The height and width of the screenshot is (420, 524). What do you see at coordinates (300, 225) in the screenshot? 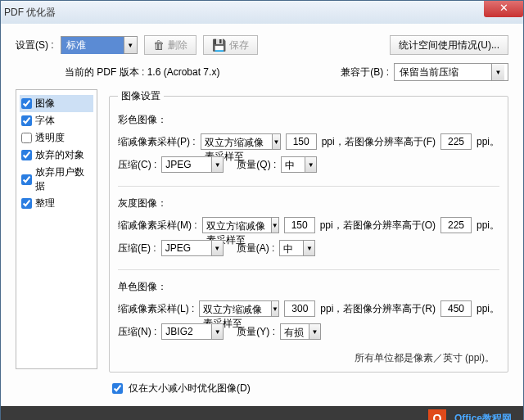
I see `gray-ppi1-input` at bounding box center [300, 225].